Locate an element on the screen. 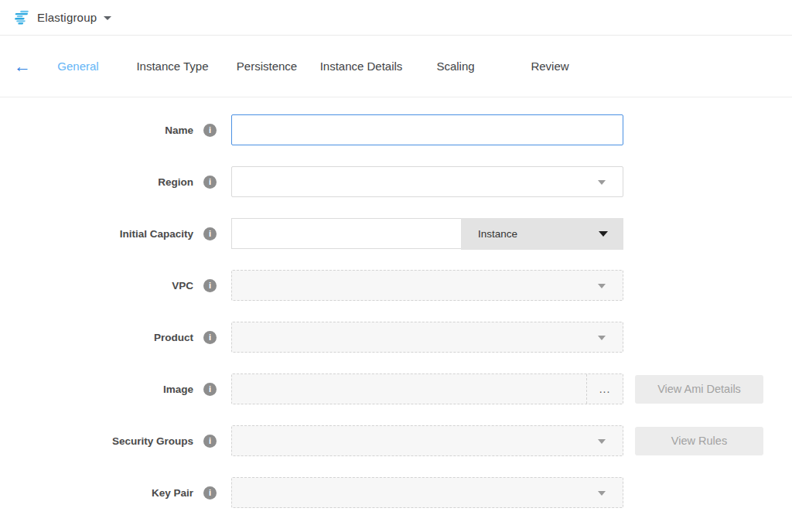 The image size is (792, 532). initial-capacity-input is located at coordinates (346, 234).